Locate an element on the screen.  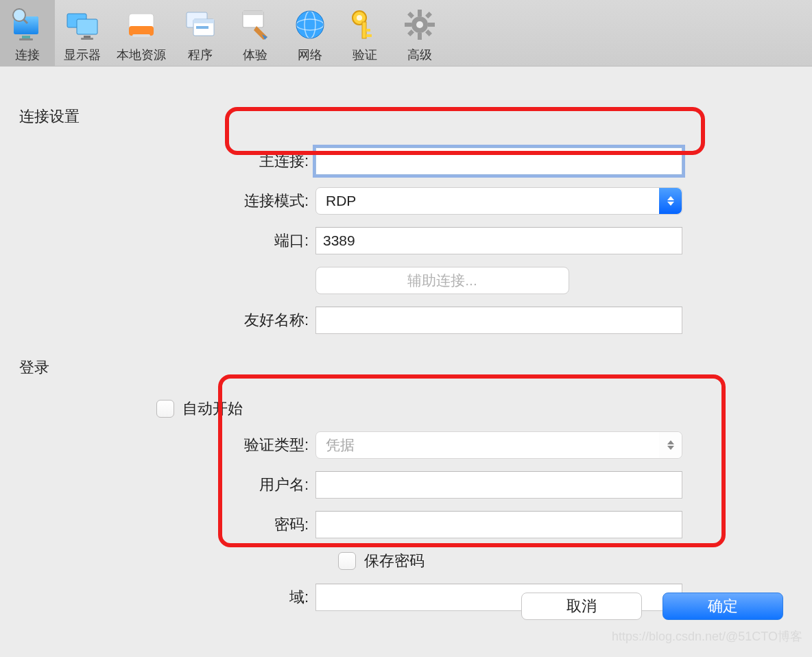
tab-program: 程序 is located at coordinates (200, 33).